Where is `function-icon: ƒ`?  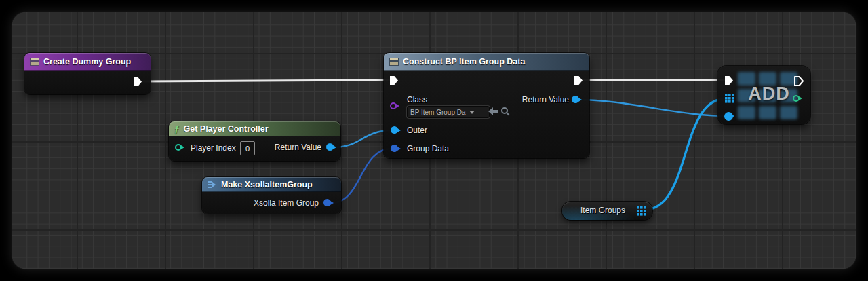
function-icon: ƒ is located at coordinates (177, 129).